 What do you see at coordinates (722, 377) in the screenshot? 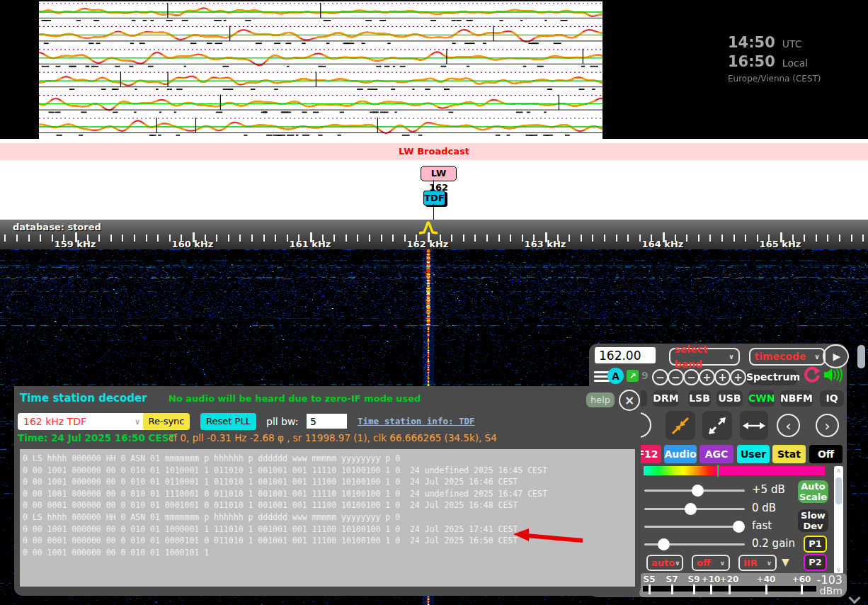
I see `zoom-in-mid-button: +` at bounding box center [722, 377].